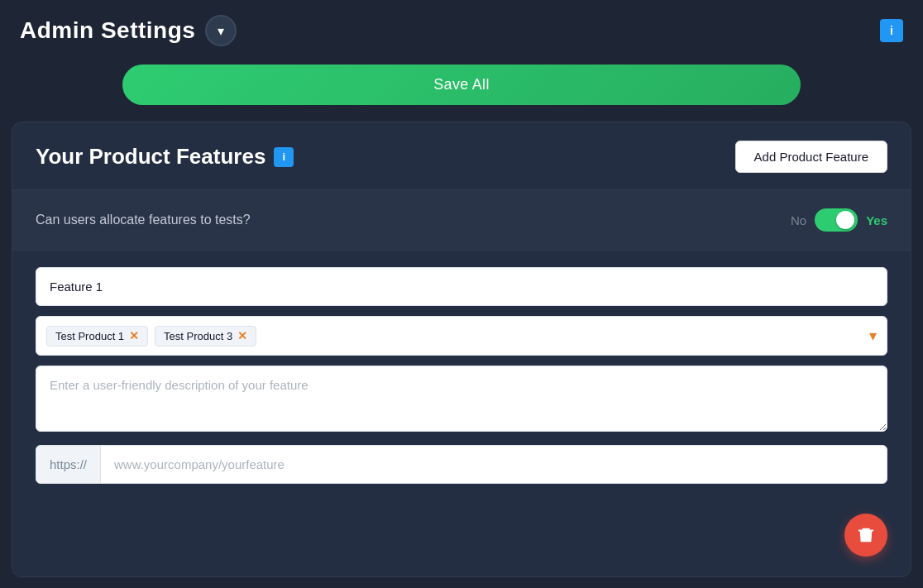 The image size is (923, 588). Describe the element at coordinates (494, 465) in the screenshot. I see `url-input` at that location.